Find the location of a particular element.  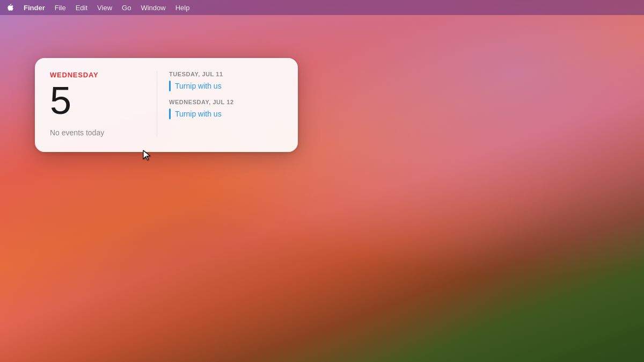

menubar-go: Go is located at coordinates (127, 8).